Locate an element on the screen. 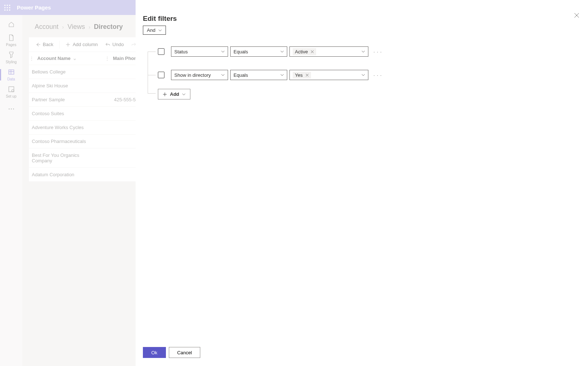 The width and height of the screenshot is (588, 366). close-icon is located at coordinates (577, 15).